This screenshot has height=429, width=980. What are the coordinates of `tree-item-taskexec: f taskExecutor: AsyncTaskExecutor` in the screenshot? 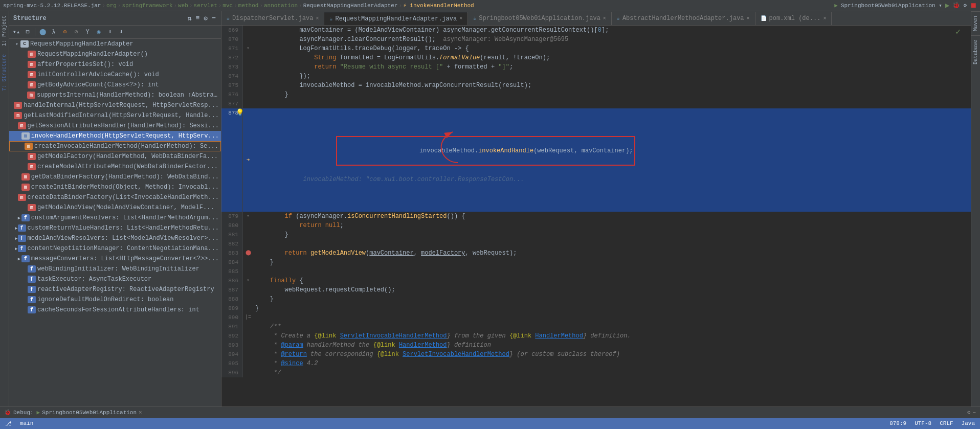 It's located at (115, 279).